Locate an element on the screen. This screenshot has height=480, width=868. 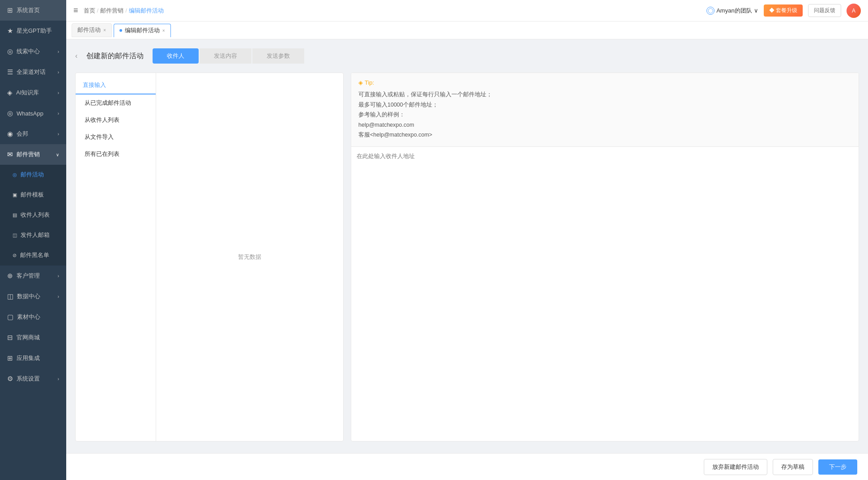
left-option-recipients-list: 从收件人列表 is located at coordinates (115, 120).